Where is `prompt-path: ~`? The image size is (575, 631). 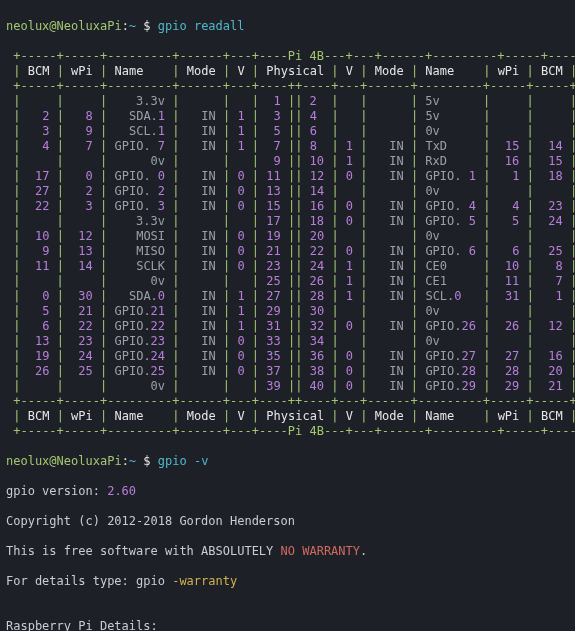 prompt-path: ~ is located at coordinates (132, 26).